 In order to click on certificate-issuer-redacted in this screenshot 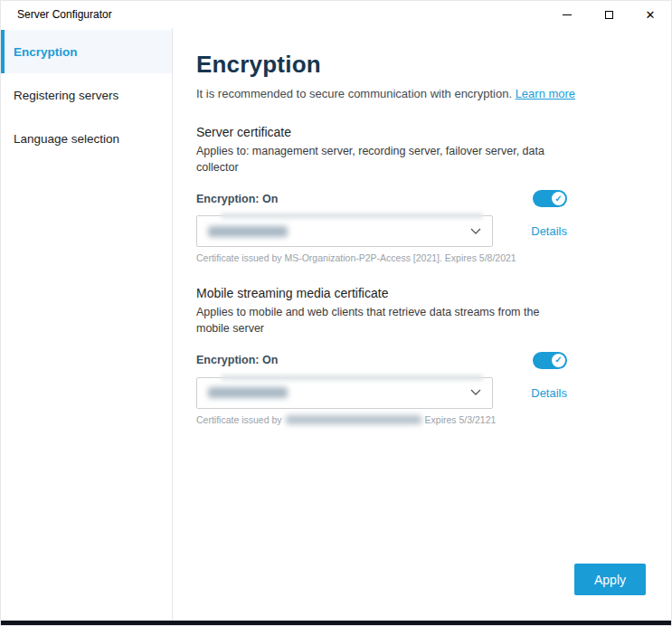, I will do `click(354, 420)`.